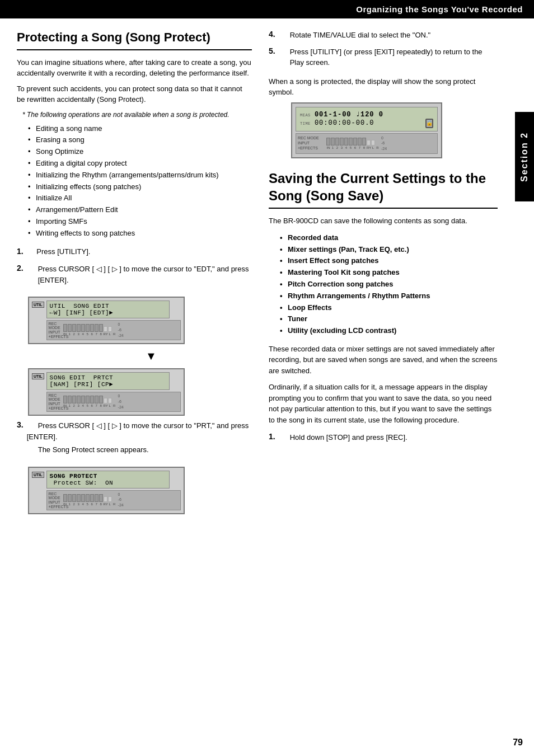  Describe the element at coordinates (272, 51) in the screenshot. I see `step-5-number: 5.` at that location.